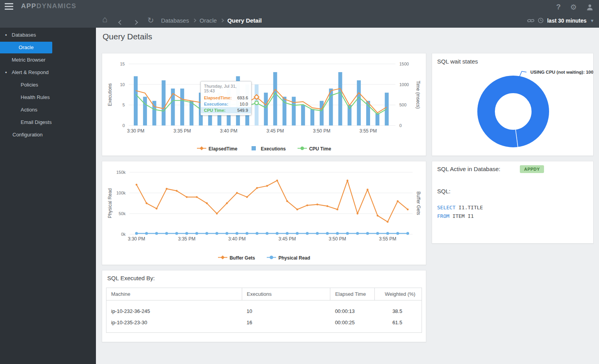 The height and width of the screenshot is (364, 599). I want to click on sidebar-item-email-digests: Email Digests, so click(48, 122).